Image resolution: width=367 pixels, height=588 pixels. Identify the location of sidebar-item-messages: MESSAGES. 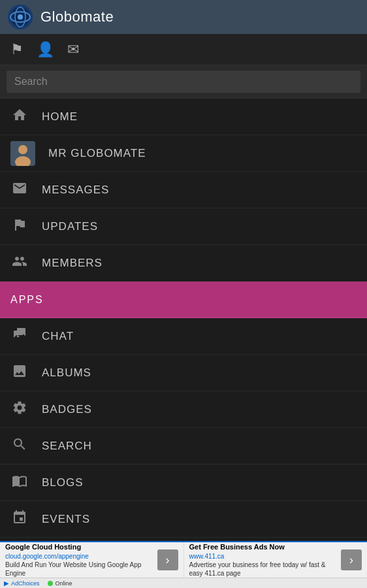
(184, 190).